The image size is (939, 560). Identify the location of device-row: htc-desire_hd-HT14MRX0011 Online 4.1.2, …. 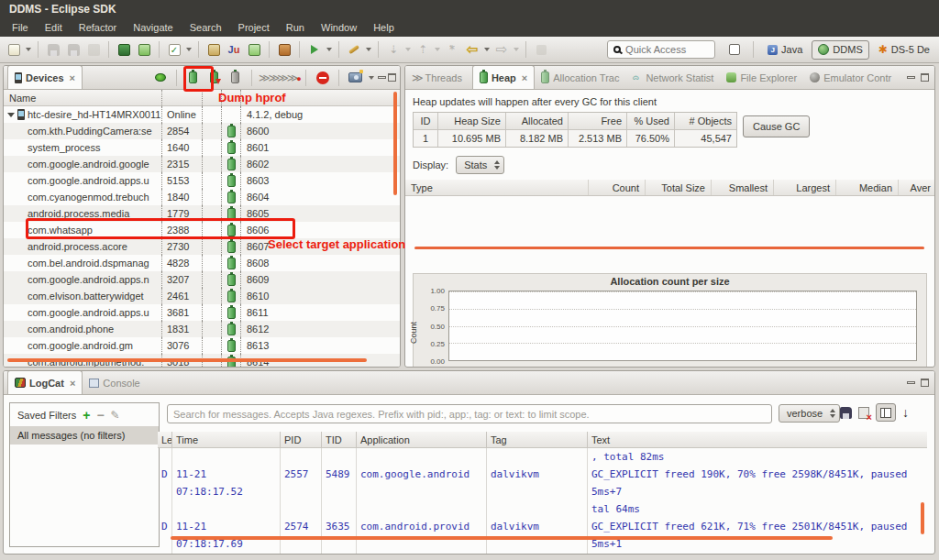
(202, 115).